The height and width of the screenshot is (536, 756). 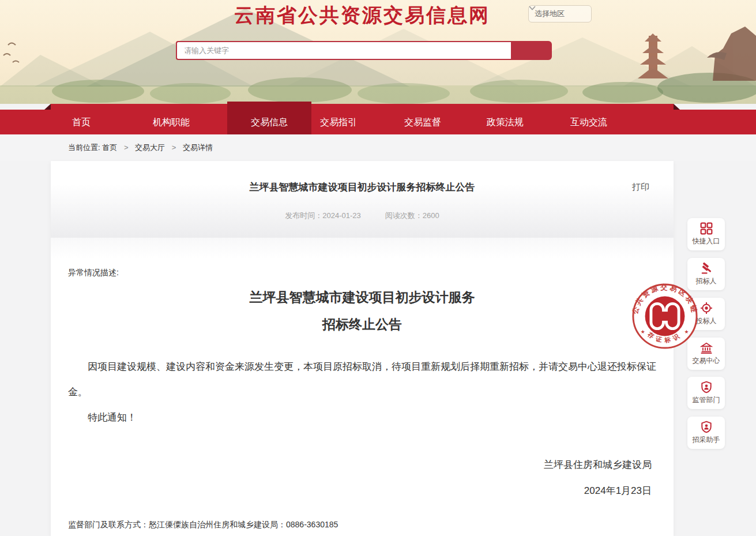 What do you see at coordinates (706, 433) in the screenshot?
I see `sidebar-item-procurement-assistant: 招采助手` at bounding box center [706, 433].